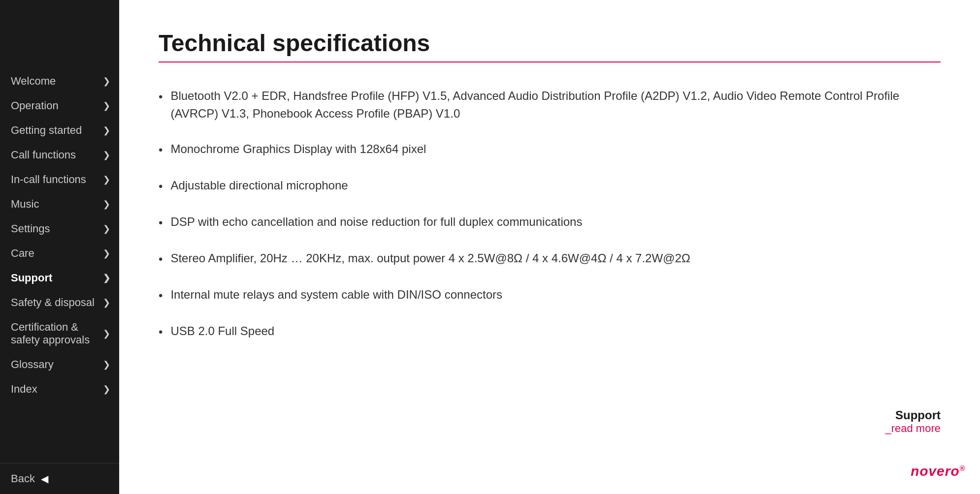 Image resolution: width=980 pixels, height=494 pixels. What do you see at coordinates (60, 334) in the screenshot?
I see `sidebar-item-certification: Certification & safety approvals ❯` at bounding box center [60, 334].